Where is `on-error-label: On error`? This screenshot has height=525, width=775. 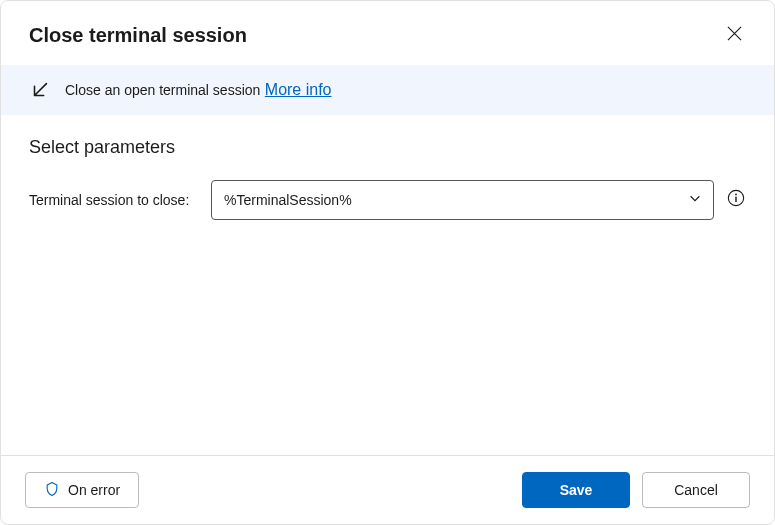 on-error-label: On error is located at coordinates (94, 490).